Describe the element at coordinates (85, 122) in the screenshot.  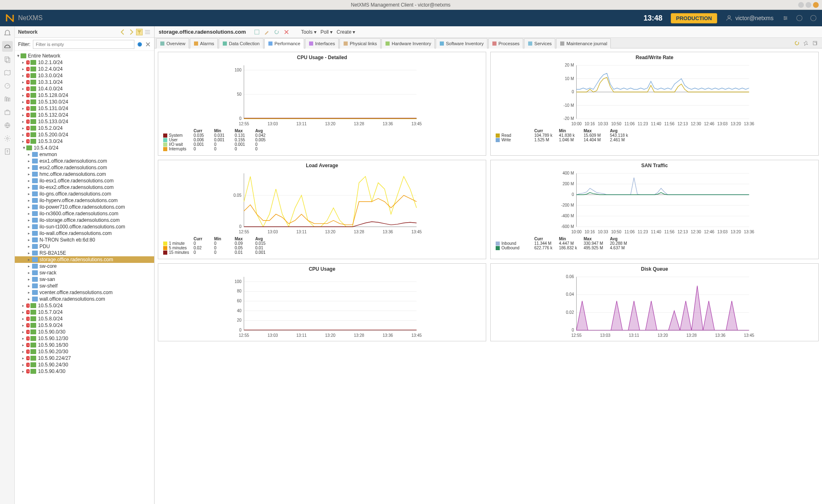
I see `tree-item: ▸110.5.133.0/24` at that location.